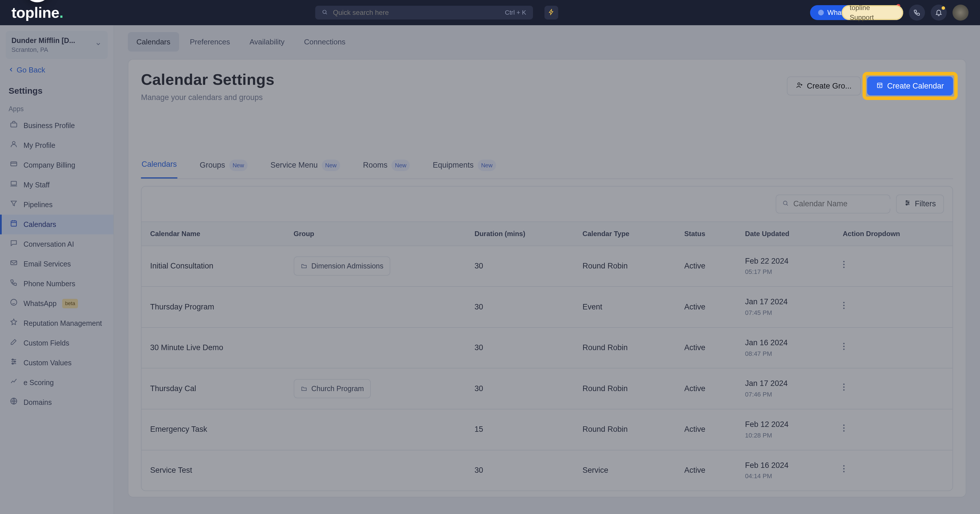 The image size is (980, 514). Describe the element at coordinates (416, 13) in the screenshot. I see `search-input` at that location.